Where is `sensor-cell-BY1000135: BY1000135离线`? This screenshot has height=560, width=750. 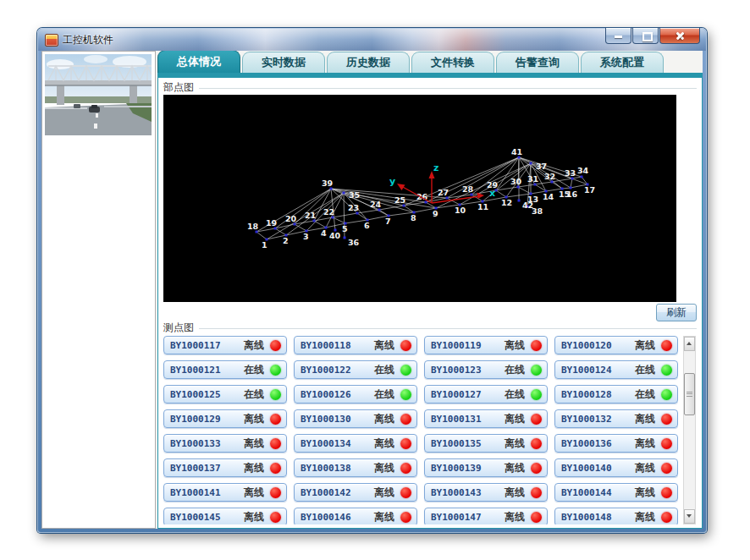
sensor-cell-BY1000135: BY1000135离线 is located at coordinates (486, 443).